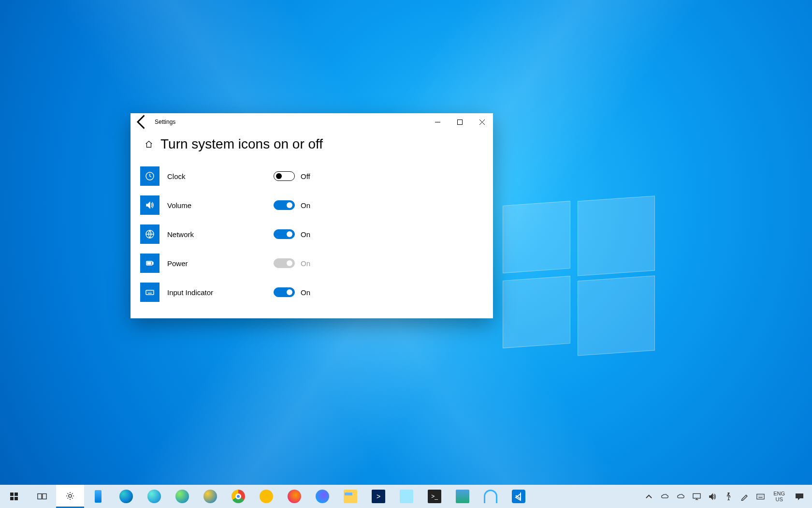  What do you see at coordinates (182, 496) in the screenshot?
I see `taskbar-app-edge-dev` at bounding box center [182, 496].